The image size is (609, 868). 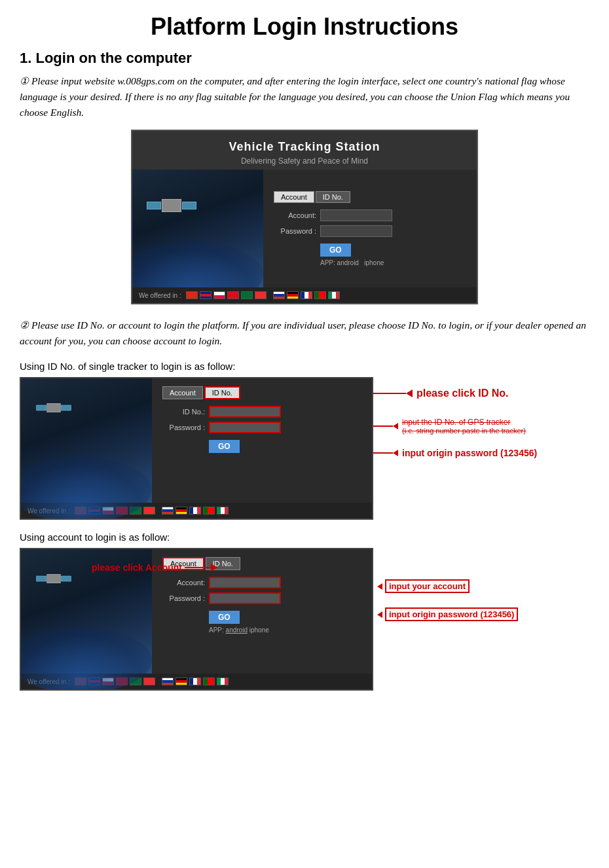 I want to click on idno-go-button: GO, so click(x=224, y=446).